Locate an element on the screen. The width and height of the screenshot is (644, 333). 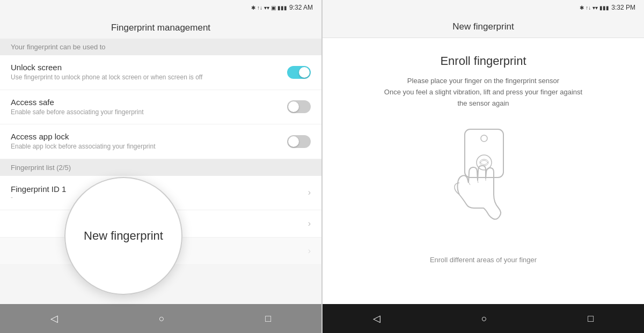
camera-icon: ▣ is located at coordinates (274, 8).